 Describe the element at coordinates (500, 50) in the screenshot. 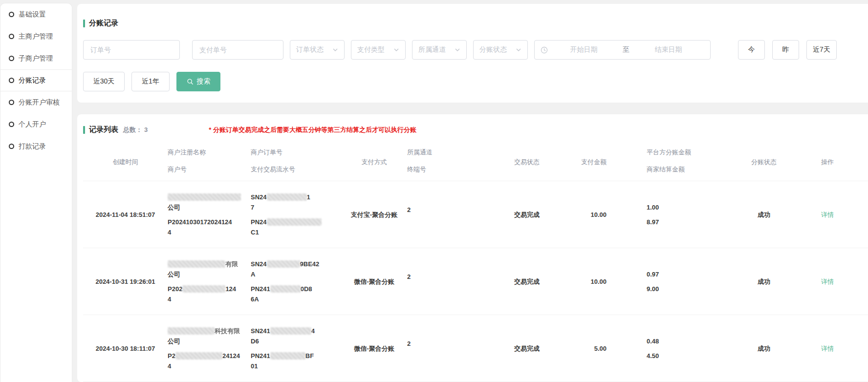

I see `split-status-select: 分账状态` at that location.